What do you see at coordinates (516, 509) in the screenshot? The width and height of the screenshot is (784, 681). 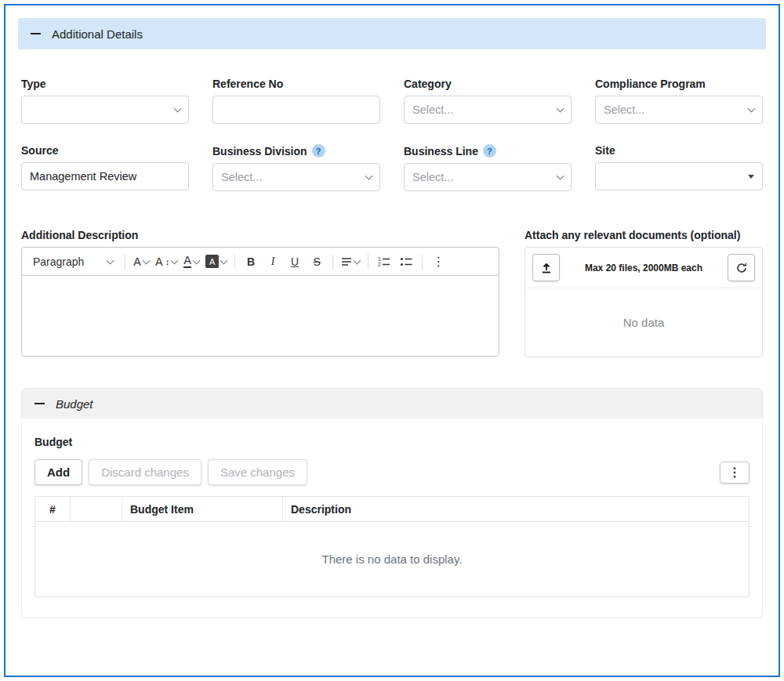 I see `column-header-description: Description` at bounding box center [516, 509].